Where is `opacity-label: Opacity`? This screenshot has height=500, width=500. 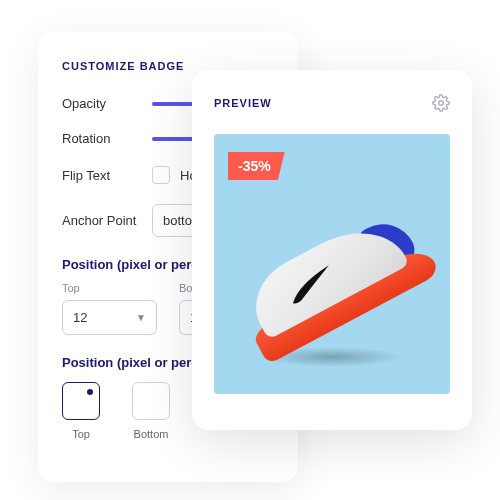 opacity-label: Opacity is located at coordinates (107, 104).